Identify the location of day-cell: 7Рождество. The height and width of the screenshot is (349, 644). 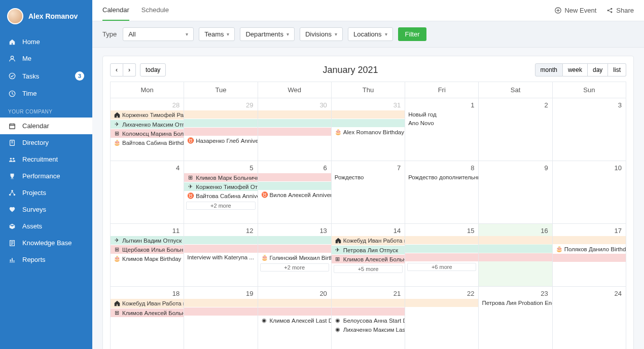
(368, 192).